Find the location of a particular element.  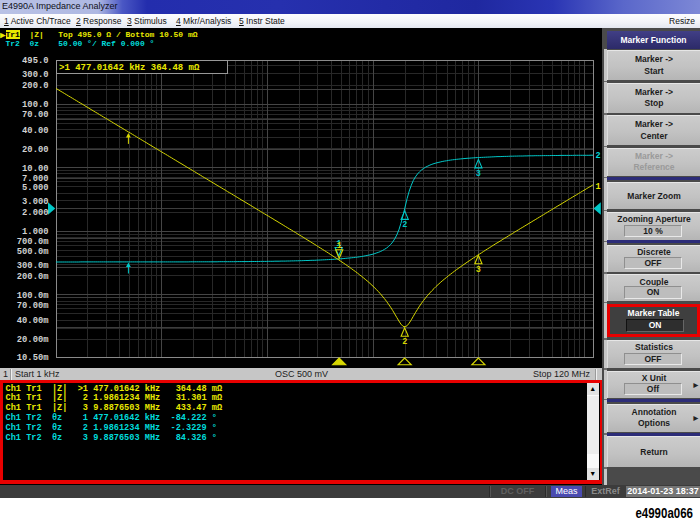

svg-text: 495.0 is located at coordinates (35, 61).